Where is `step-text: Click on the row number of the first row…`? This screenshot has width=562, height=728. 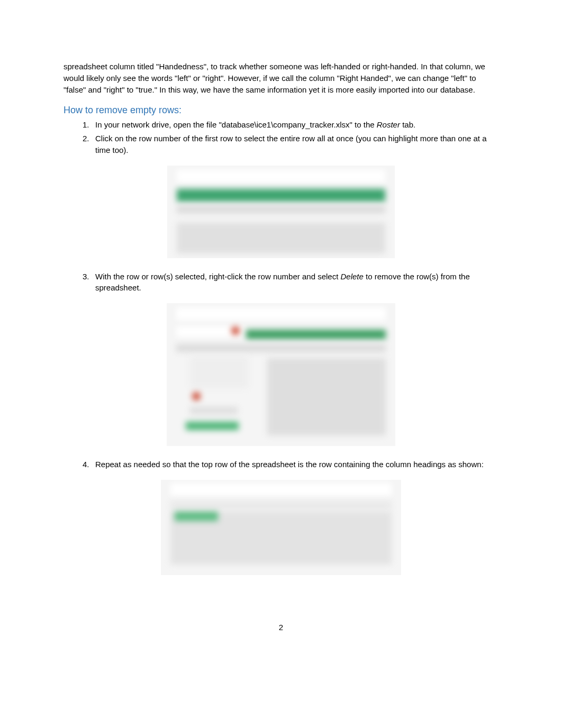 step-text: Click on the row number of the first row… is located at coordinates (291, 144).